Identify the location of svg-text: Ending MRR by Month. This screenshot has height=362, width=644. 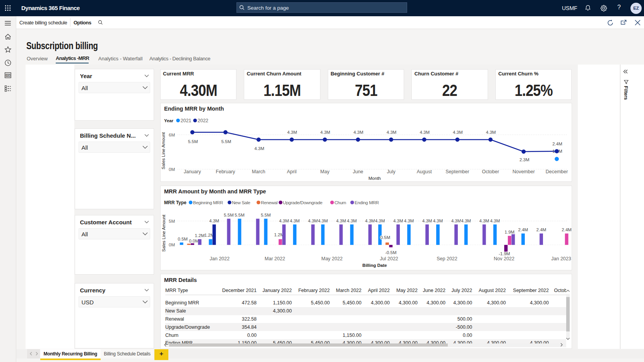
(194, 109).